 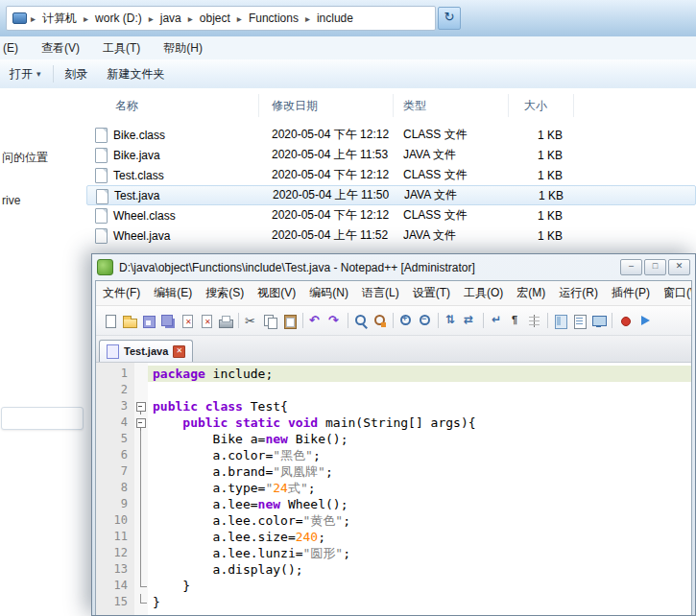 I want to click on code-token: Bike();, so click(x=319, y=439).